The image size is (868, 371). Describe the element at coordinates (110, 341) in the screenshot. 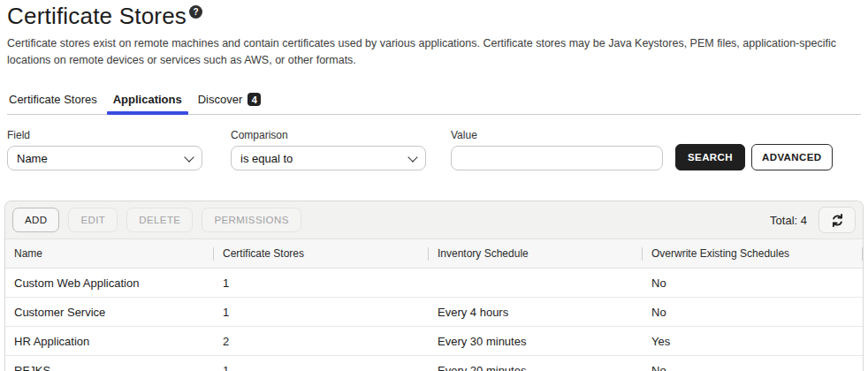

I see `cell-name: HR Application` at that location.